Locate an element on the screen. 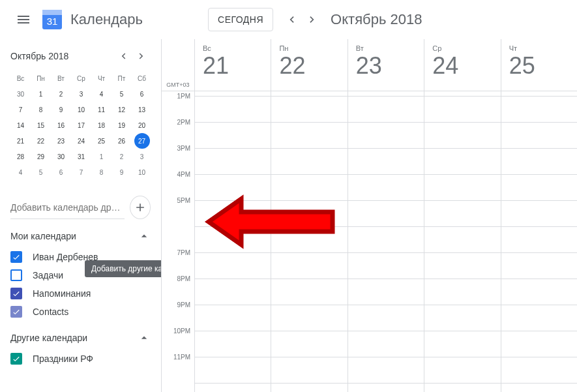  mini-day-cell: 17 is located at coordinates (81, 125).